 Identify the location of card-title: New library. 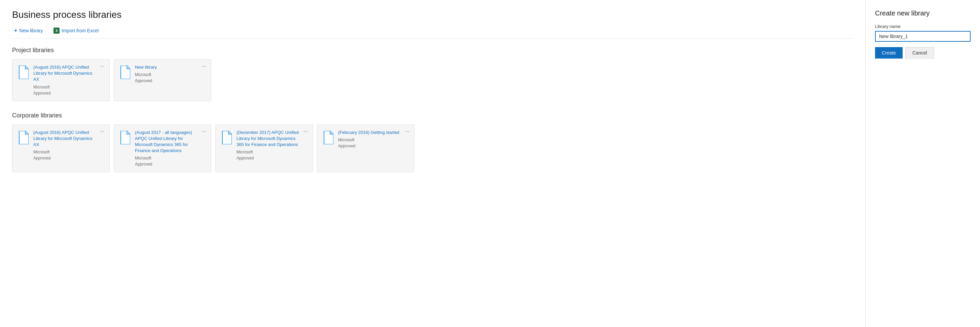
(170, 67).